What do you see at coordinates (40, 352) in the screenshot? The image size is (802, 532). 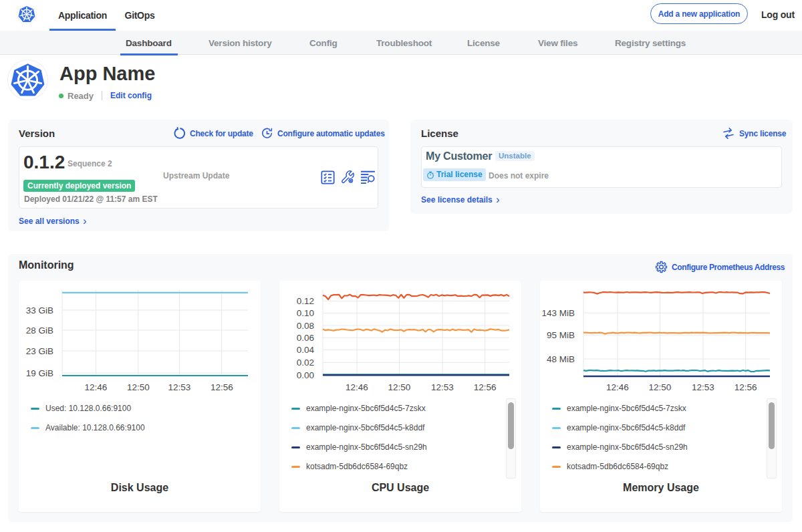 I see `svg-text: 23 GiB` at bounding box center [40, 352].